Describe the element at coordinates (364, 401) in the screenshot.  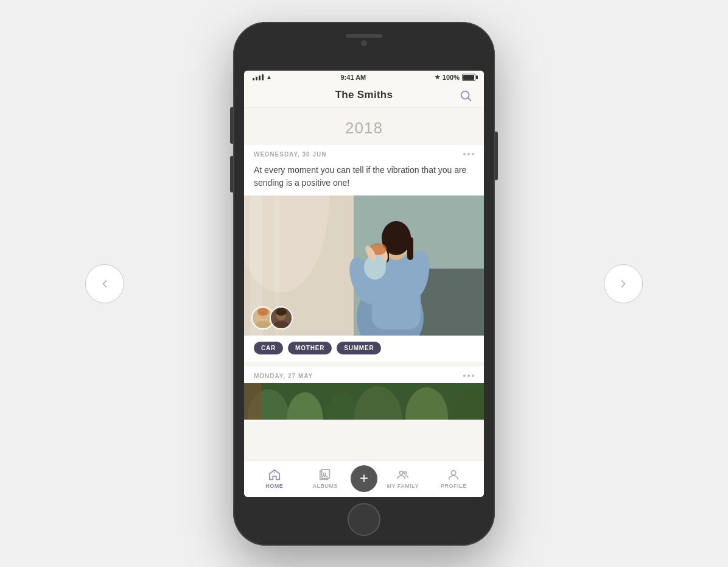
I see `post-2-image` at that location.